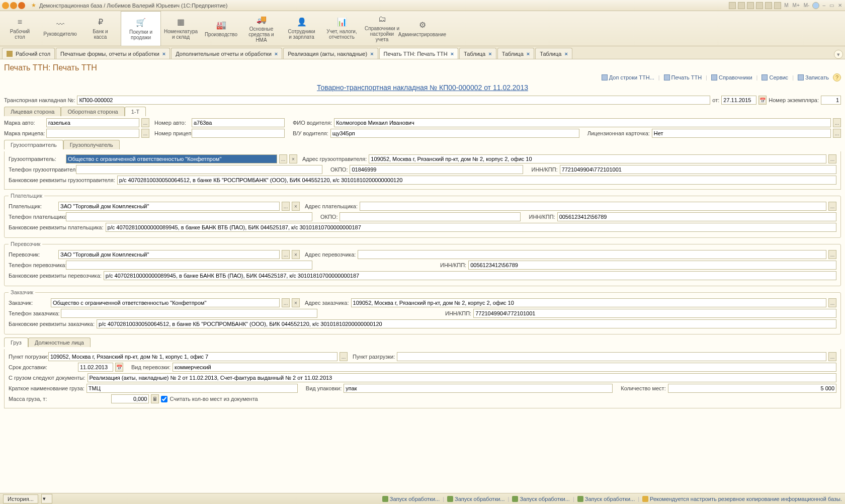  Describe the element at coordinates (838, 54) in the screenshot. I see `tabs-expand-icon: ▾` at that location.